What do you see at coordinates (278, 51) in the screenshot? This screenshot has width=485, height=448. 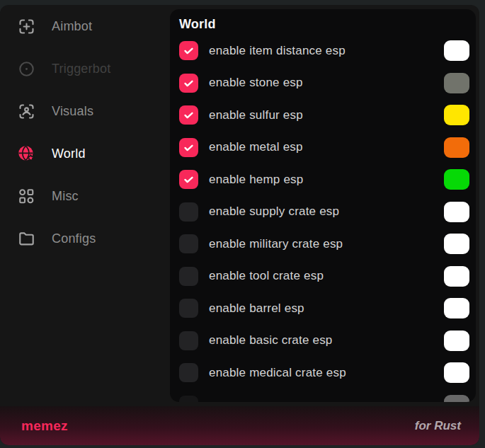 I see `esp-option-label: enable item distance esp` at bounding box center [278, 51].